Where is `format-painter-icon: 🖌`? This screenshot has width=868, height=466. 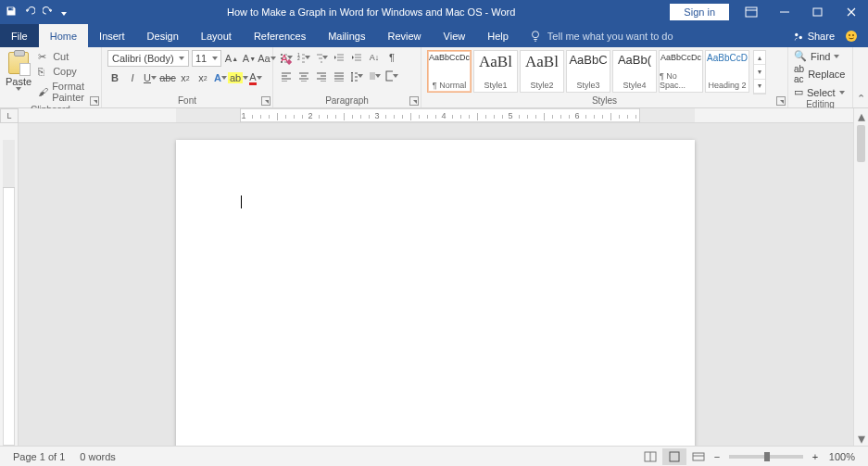
format-painter-icon: 🖌 is located at coordinates (43, 92).